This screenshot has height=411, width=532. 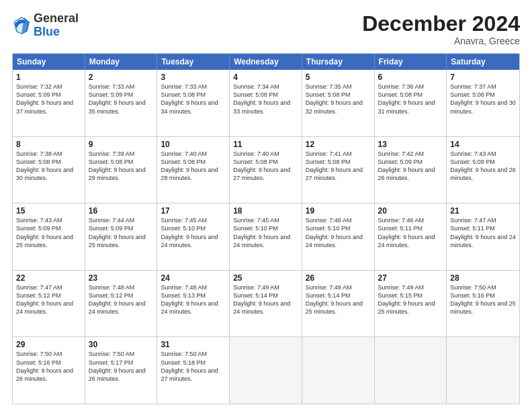 I want to click on day-number: 16, so click(x=121, y=211).